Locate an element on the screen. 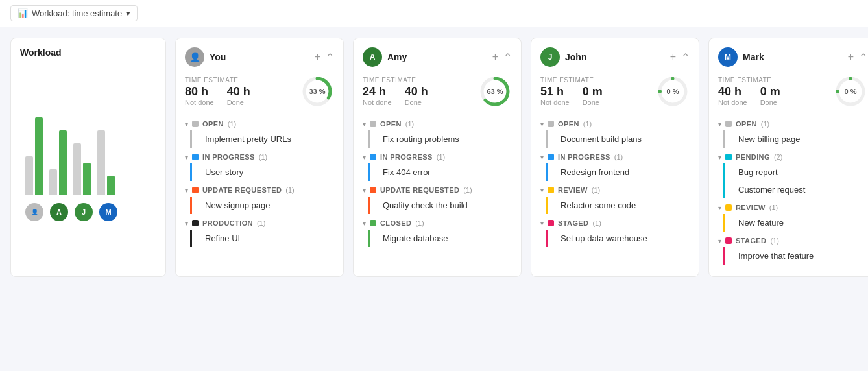 This screenshot has height=371, width=868. status-group-3: ▾ STAGED (1) Set up data warehouse is located at coordinates (615, 232).